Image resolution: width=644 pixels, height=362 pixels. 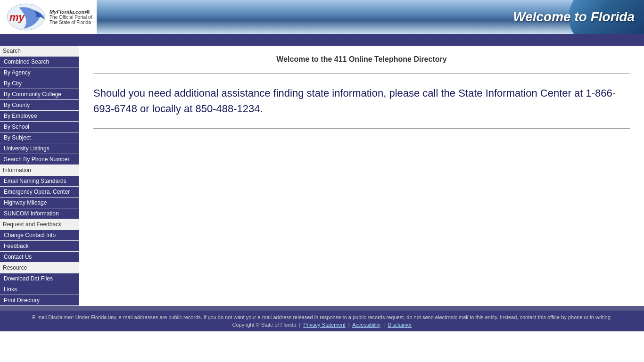 What do you see at coordinates (362, 101) in the screenshot?
I see `assistance-text: Should you need additional assistance fi…` at bounding box center [362, 101].